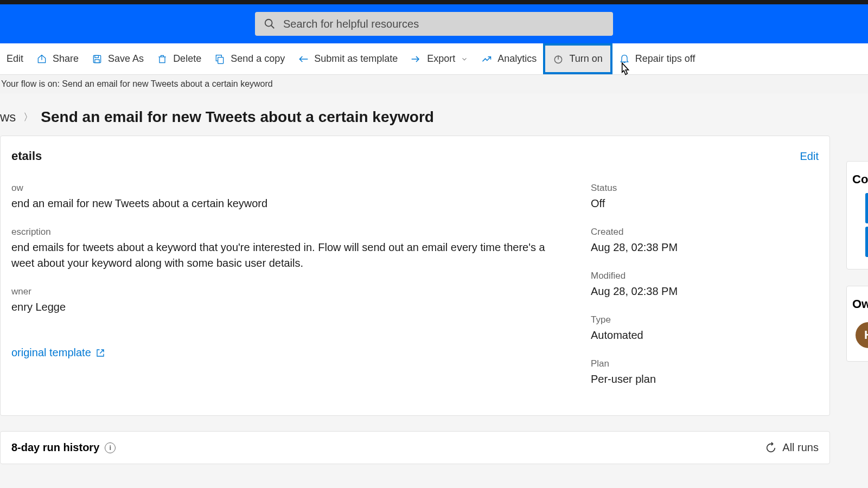  Describe the element at coordinates (270, 24) in the screenshot. I see `search-icon` at that location.